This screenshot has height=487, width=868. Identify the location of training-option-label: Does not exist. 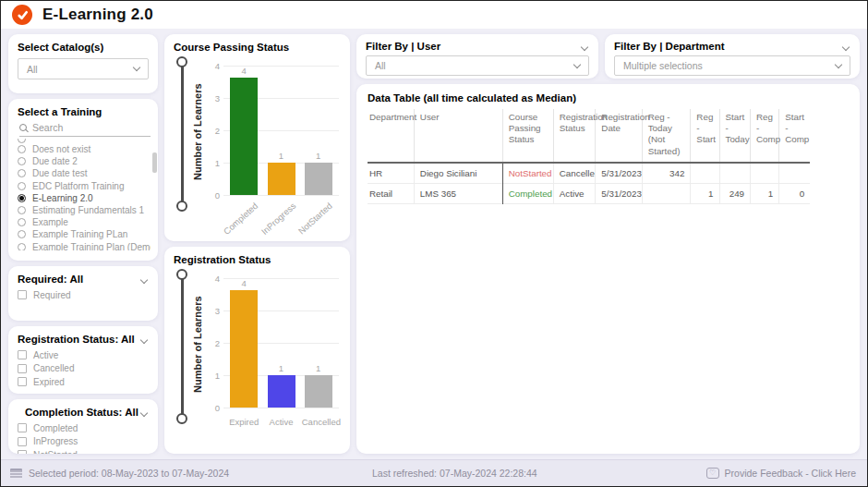
(61, 150).